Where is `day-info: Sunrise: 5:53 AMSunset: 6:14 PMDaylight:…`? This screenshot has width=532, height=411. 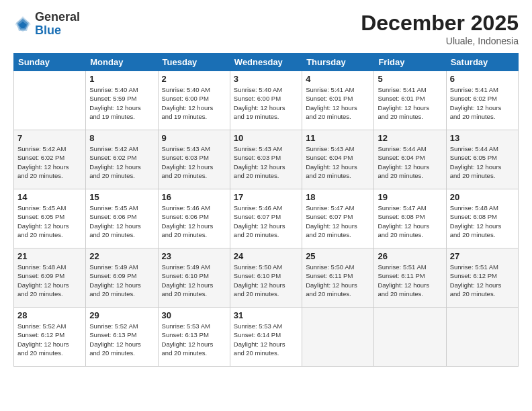
day-info: Sunrise: 5:53 AMSunset: 6:14 PMDaylight:… is located at coordinates (266, 340).